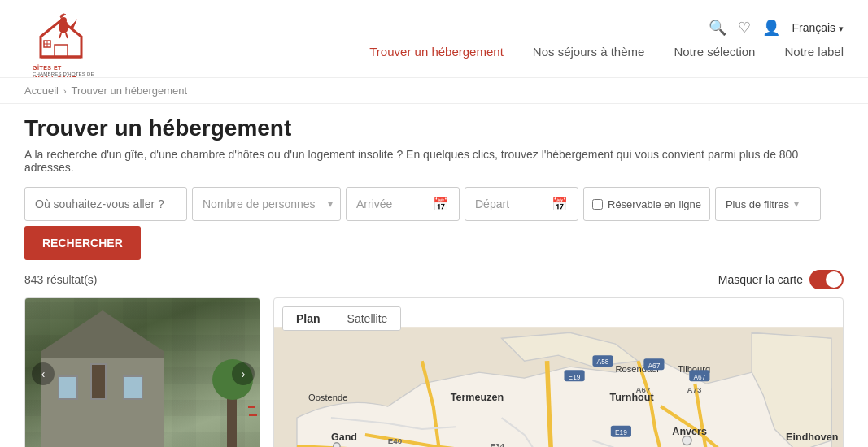 The image size is (868, 447). Describe the element at coordinates (88, 42) in the screenshot. I see `logo: GÎTES ET CHAMBRES D'HÔTES DE WALLONIE` at that location.